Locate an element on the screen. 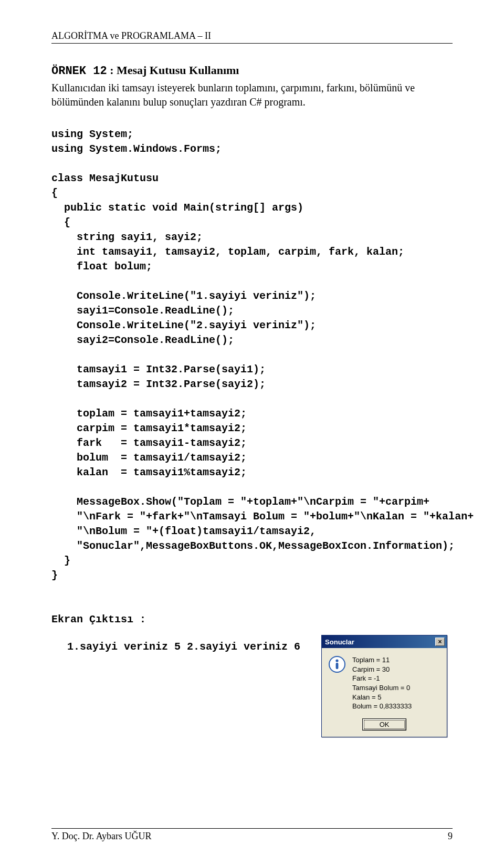 This screenshot has width=504, height=866. output-label: Ekran Çıktısı : is located at coordinates (252, 620).